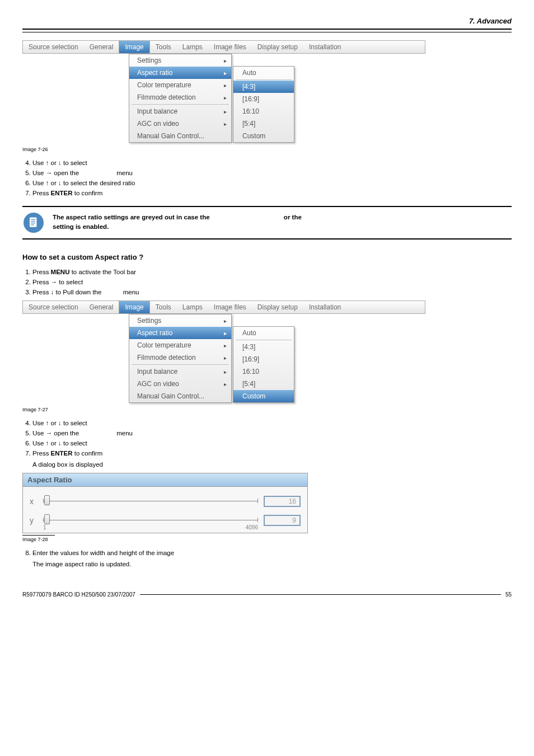 This screenshot has width=534, height=756. What do you see at coordinates (79, 594) in the screenshot?
I see `footer-text: R59770079 BARCO ID H250/500 23/07/2007` at bounding box center [79, 594].